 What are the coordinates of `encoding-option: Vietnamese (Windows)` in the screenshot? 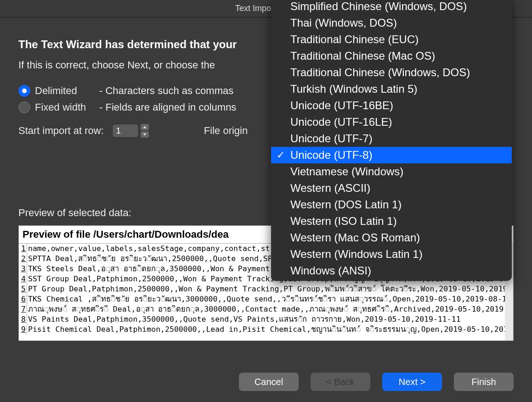 It's located at (391, 172).